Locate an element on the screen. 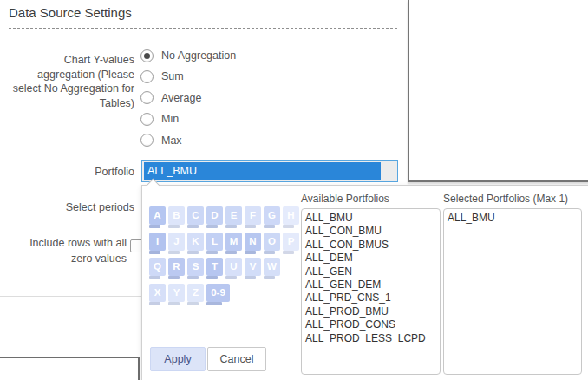 The width and height of the screenshot is (588, 380). page-title: Data Source Settings is located at coordinates (70, 12).